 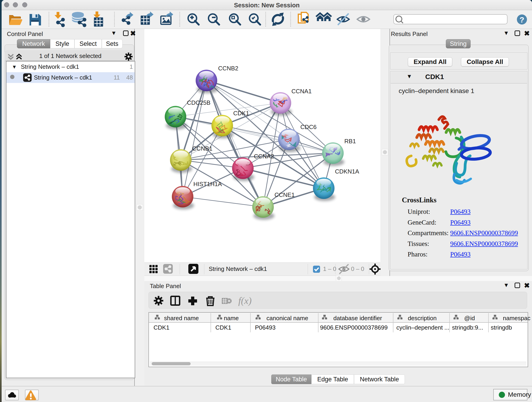 I want to click on svg-text: CDC25B, so click(x=199, y=103).